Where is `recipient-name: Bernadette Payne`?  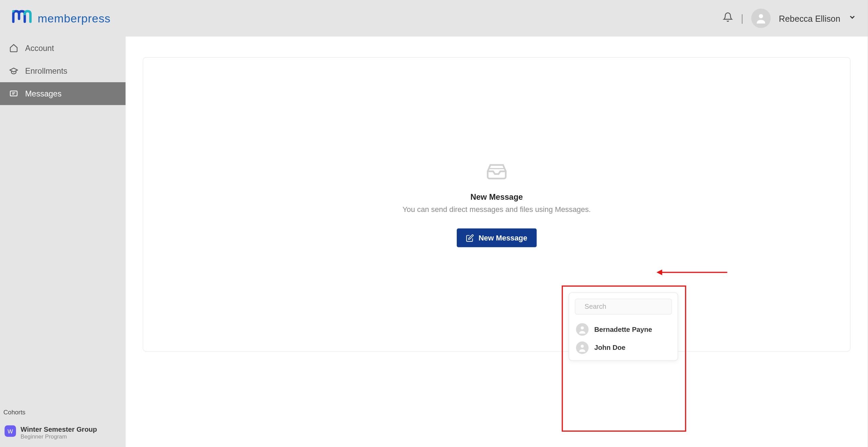 recipient-name: Bernadette Payne is located at coordinates (623, 329).